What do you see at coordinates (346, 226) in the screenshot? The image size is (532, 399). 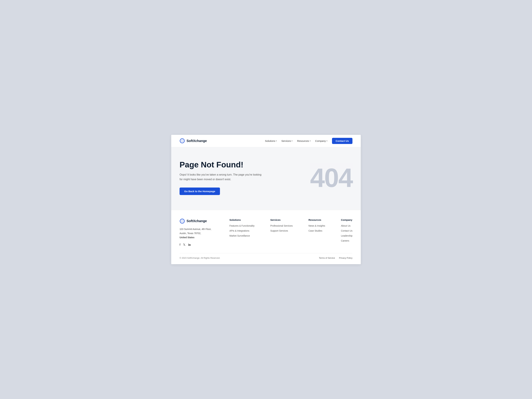 I see `footer-link-about: About Us` at bounding box center [346, 226].